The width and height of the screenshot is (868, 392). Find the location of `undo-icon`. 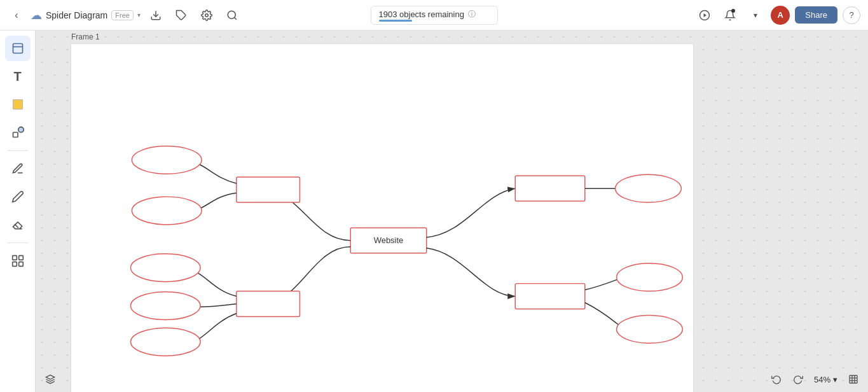

undo-icon is located at coordinates (776, 379).